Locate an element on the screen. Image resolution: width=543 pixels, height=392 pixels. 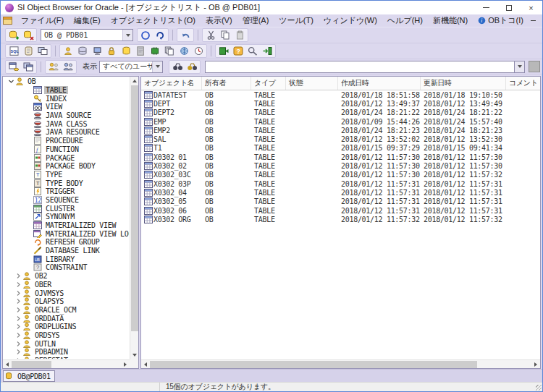
menu-item-8: ヘルプ(H) is located at coordinates (405, 20).